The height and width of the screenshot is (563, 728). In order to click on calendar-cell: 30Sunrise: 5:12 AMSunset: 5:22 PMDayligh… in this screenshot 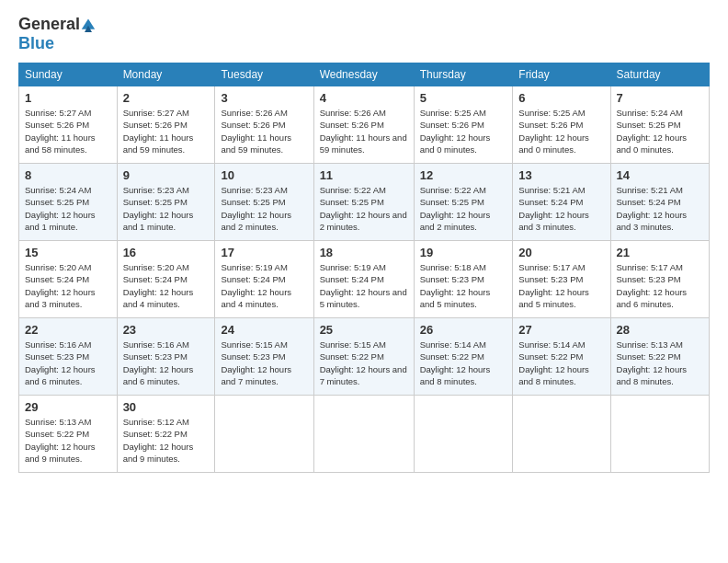, I will do `click(165, 434)`.